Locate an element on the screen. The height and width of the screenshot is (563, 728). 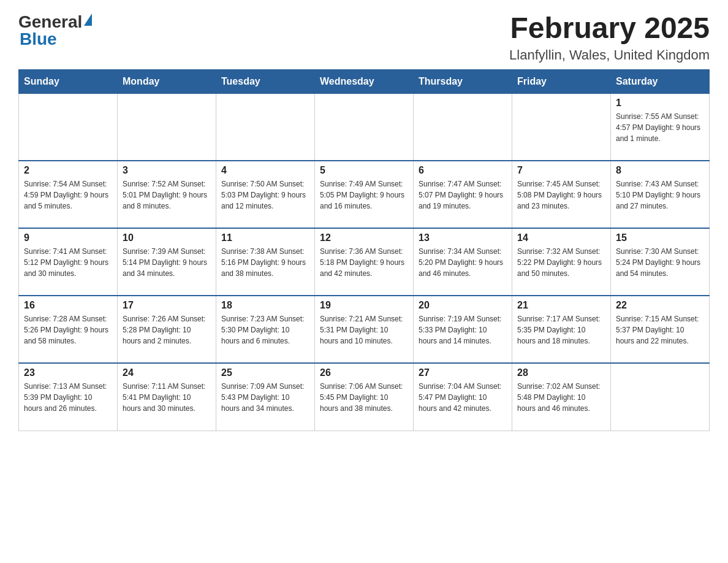
header-saturday: Saturday is located at coordinates (661, 81).